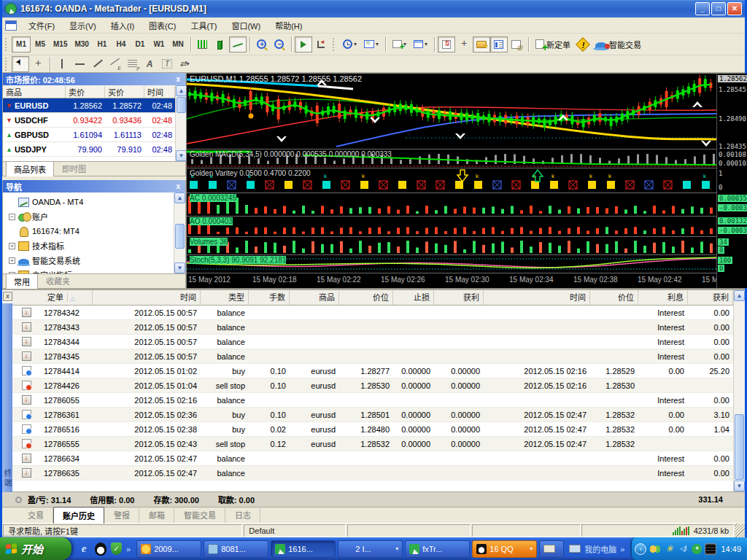 The height and width of the screenshot is (560, 747). What do you see at coordinates (481, 44) in the screenshot?
I see `favorites-folder-icon` at bounding box center [481, 44].